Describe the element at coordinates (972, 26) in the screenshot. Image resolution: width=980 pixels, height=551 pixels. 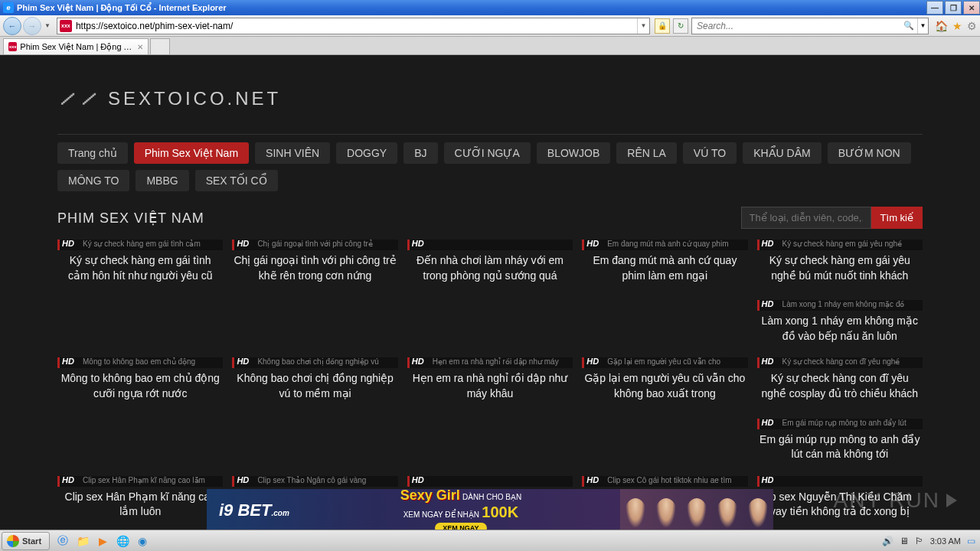
I see `tools-icon: ⚙` at that location.